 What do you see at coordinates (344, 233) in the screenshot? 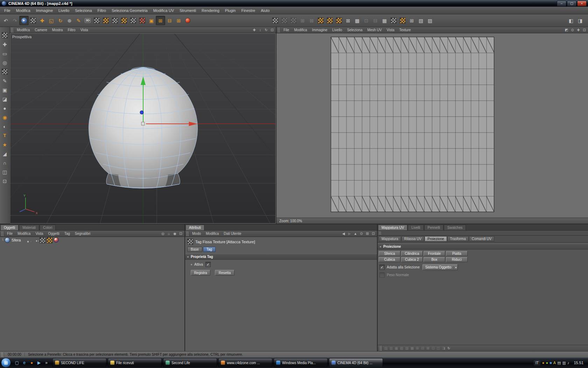
I see `nav-back-icon: ◀` at bounding box center [344, 233].